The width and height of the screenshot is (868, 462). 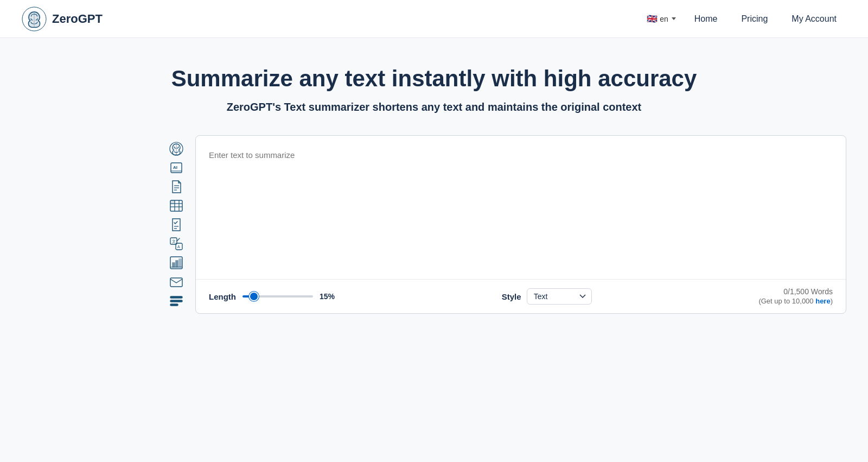 I want to click on svg-text: 文, so click(x=174, y=241).